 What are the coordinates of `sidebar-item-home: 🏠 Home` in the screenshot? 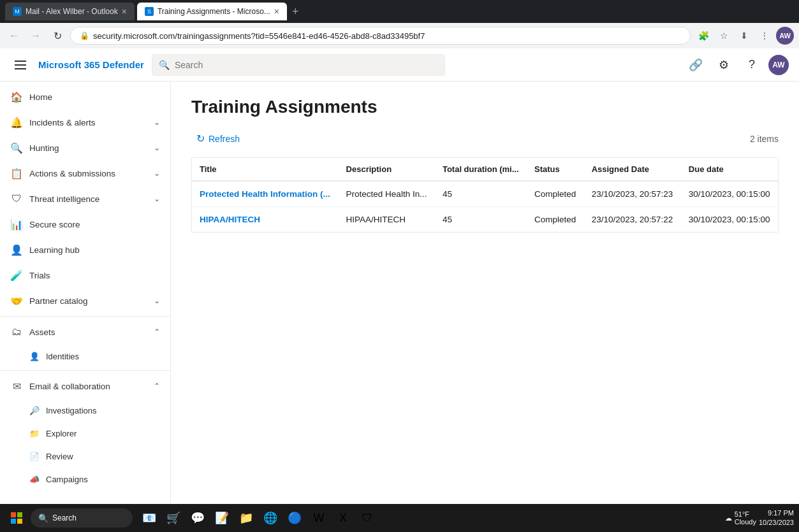 It's located at (85, 97).